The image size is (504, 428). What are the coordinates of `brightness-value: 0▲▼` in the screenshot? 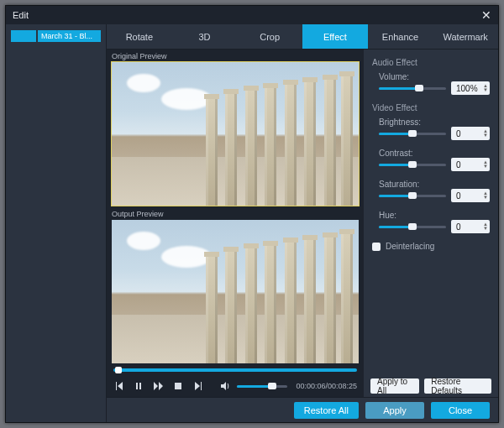 It's located at (470, 133).